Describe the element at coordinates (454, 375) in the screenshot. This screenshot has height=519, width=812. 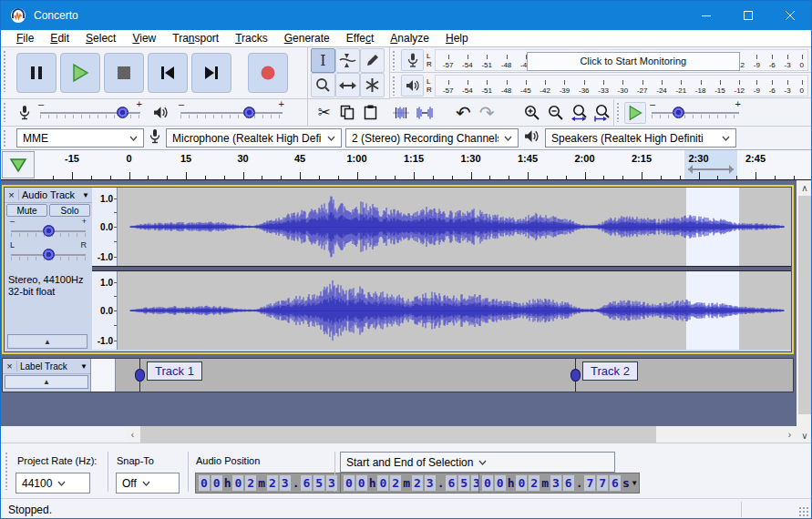
I see `label-track-area: Track 1Track 2` at that location.